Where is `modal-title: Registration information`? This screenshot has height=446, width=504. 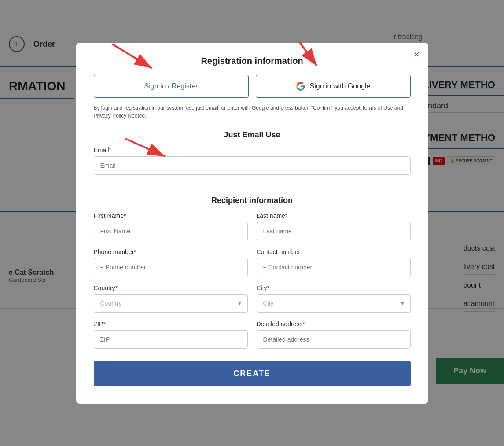
modal-title: Registration information is located at coordinates (252, 61).